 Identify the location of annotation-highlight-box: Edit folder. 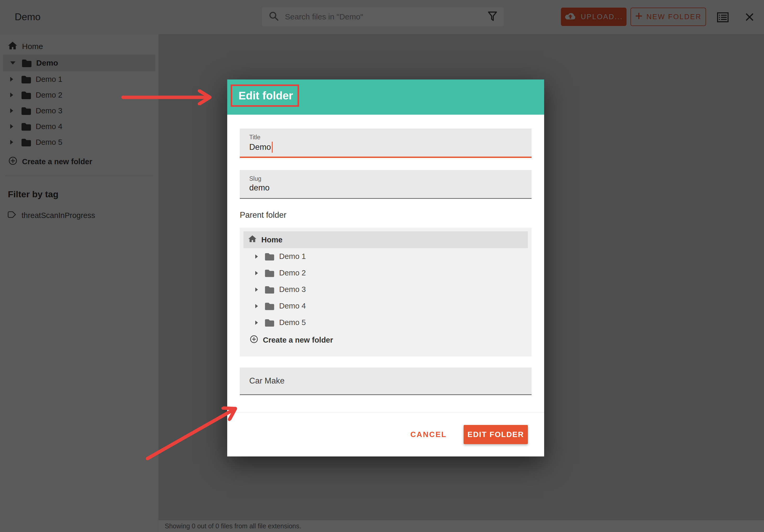
(265, 96).